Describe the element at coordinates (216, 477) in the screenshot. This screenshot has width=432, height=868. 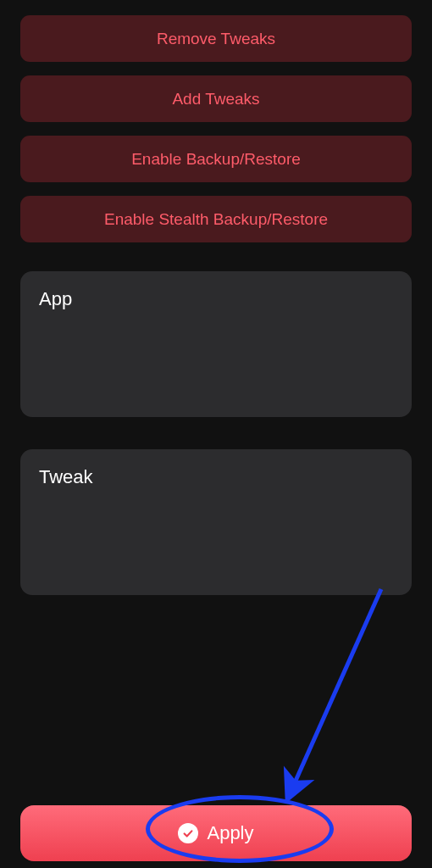
I see `tweak-card-title: Tweak` at that location.